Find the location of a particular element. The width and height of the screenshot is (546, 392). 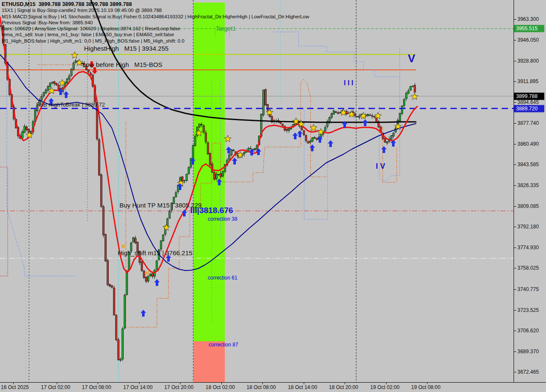

price-axis-label: 3706.620 is located at coordinates (528, 331).